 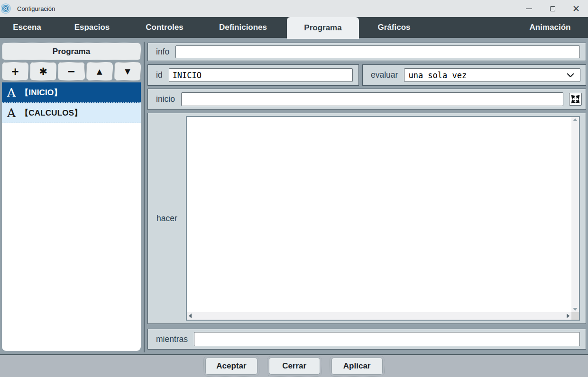 What do you see at coordinates (568, 316) in the screenshot?
I see `scroll-right-icon` at bounding box center [568, 316].